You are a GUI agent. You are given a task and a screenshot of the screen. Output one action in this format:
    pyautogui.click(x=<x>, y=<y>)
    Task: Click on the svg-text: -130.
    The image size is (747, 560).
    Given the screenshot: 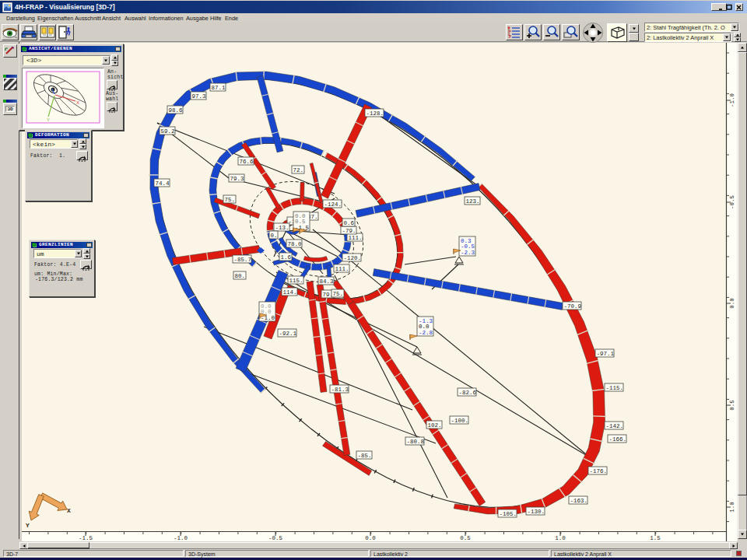 What is the action you would take?
    pyautogui.click(x=537, y=512)
    